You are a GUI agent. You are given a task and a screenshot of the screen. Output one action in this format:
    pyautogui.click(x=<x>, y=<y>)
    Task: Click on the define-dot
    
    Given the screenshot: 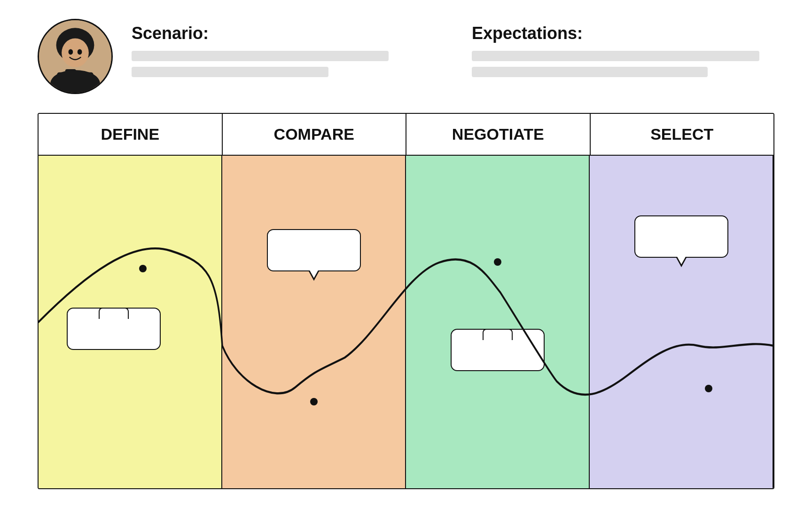 What is the action you would take?
    pyautogui.click(x=143, y=269)
    